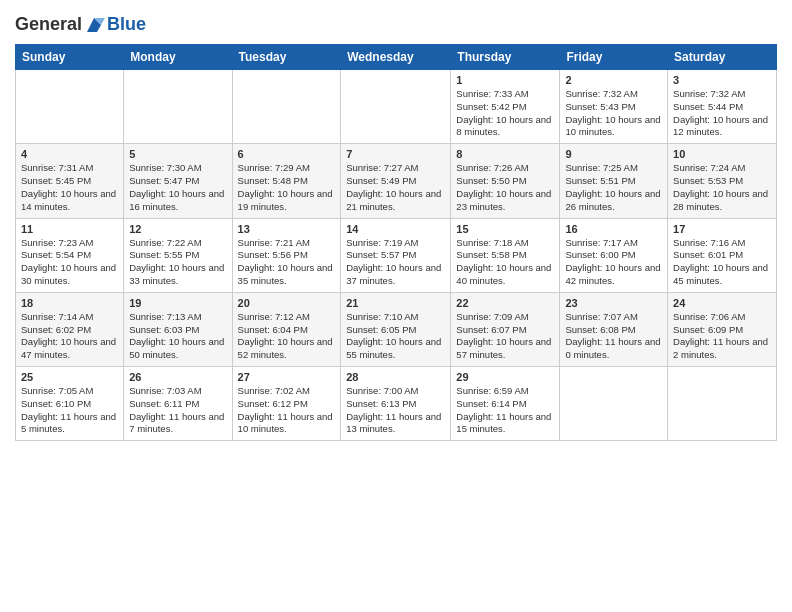 Image resolution: width=792 pixels, height=612 pixels. Describe the element at coordinates (505, 303) in the screenshot. I see `day-number: 22` at that location.